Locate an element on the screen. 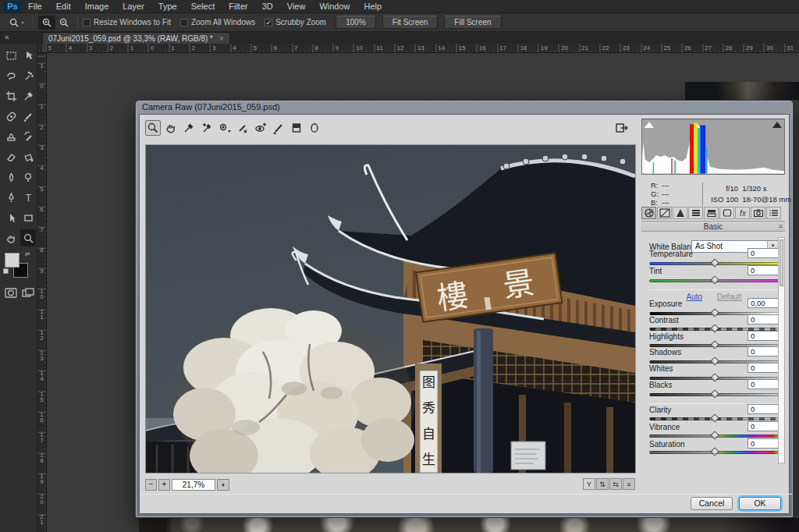  menu-image: Image is located at coordinates (97, 6).